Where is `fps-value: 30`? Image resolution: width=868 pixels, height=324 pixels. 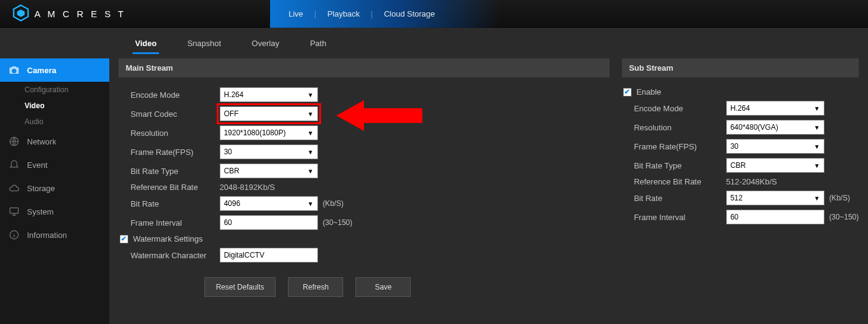
fps-value: 30 is located at coordinates (228, 152).